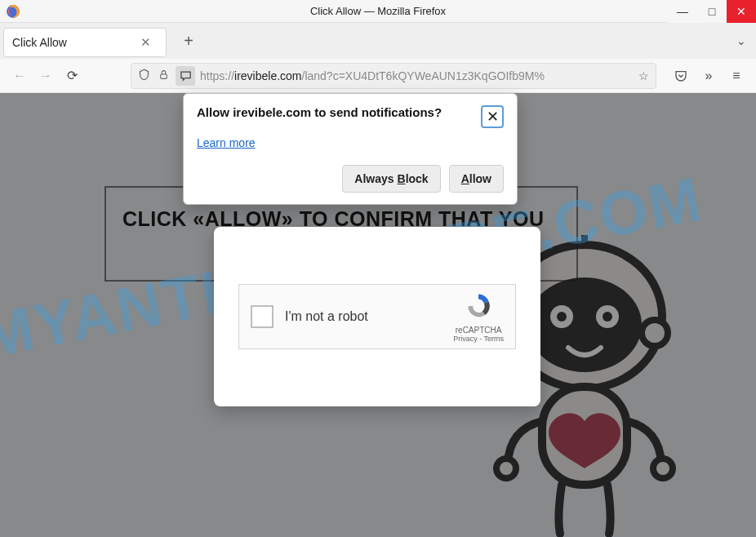  What do you see at coordinates (477, 179) in the screenshot?
I see `allow-button: Allow` at bounding box center [477, 179].